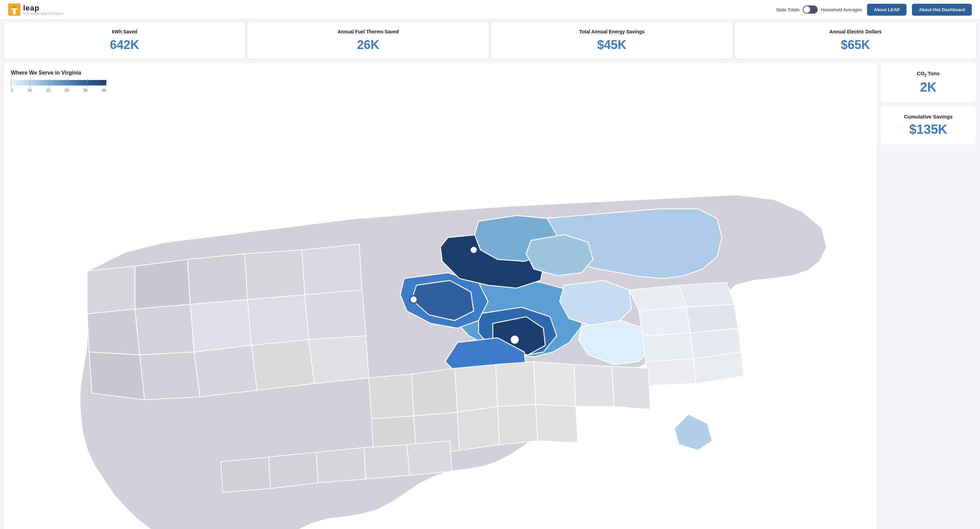 The width and height of the screenshot is (980, 529). I want to click on legend-label-30: 30, so click(85, 90).